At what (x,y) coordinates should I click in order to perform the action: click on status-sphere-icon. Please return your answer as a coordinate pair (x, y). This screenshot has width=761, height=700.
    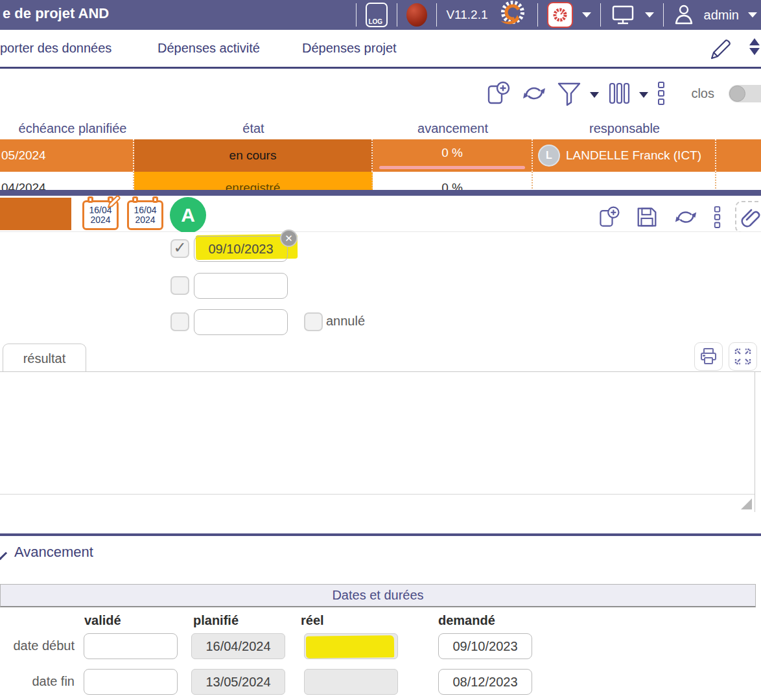
    Looking at the image, I should click on (417, 15).